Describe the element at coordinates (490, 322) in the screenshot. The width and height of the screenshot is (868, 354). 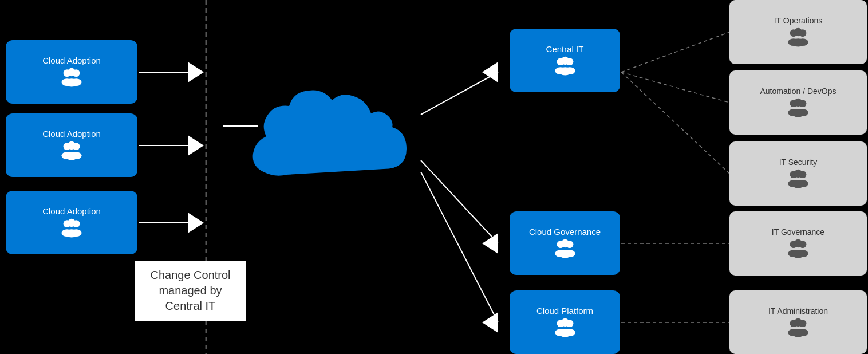
I see `arrow-to-platform` at that location.